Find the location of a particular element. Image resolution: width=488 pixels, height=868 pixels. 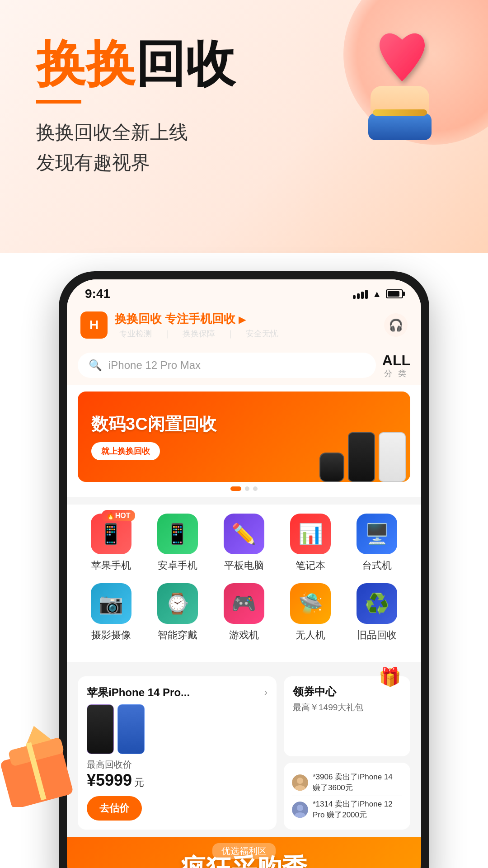

desktop-icon: 🖥️ is located at coordinates (377, 534).